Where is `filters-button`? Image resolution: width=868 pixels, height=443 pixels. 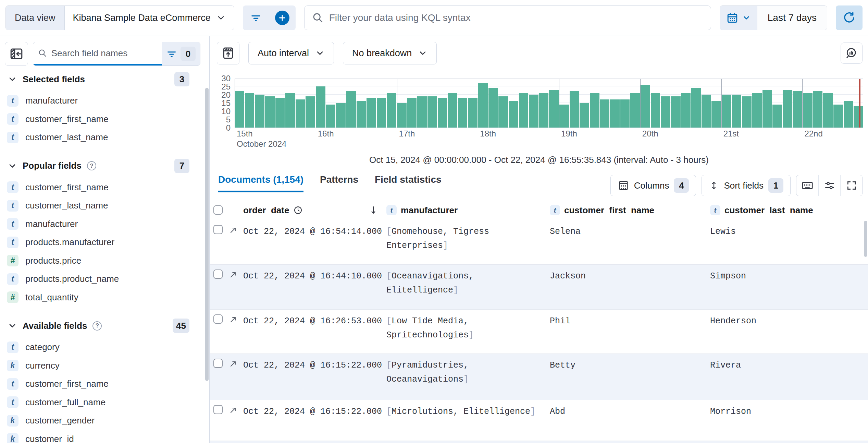
filters-button is located at coordinates (256, 18).